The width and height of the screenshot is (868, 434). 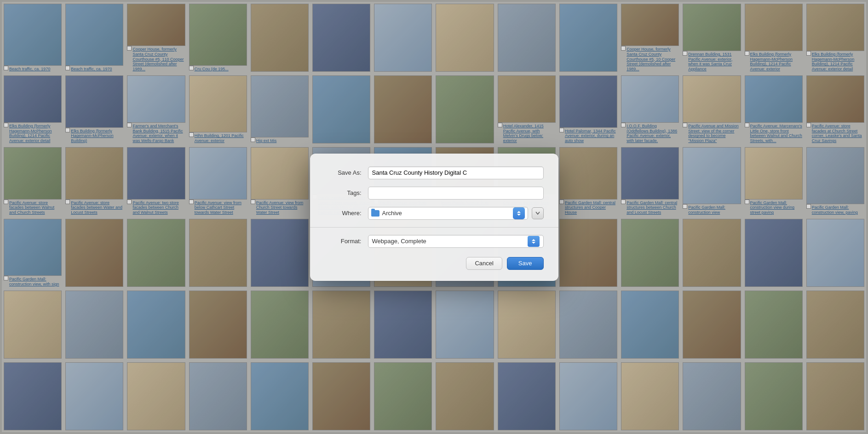 I want to click on save-as-row: Save As:, so click(x=434, y=173).